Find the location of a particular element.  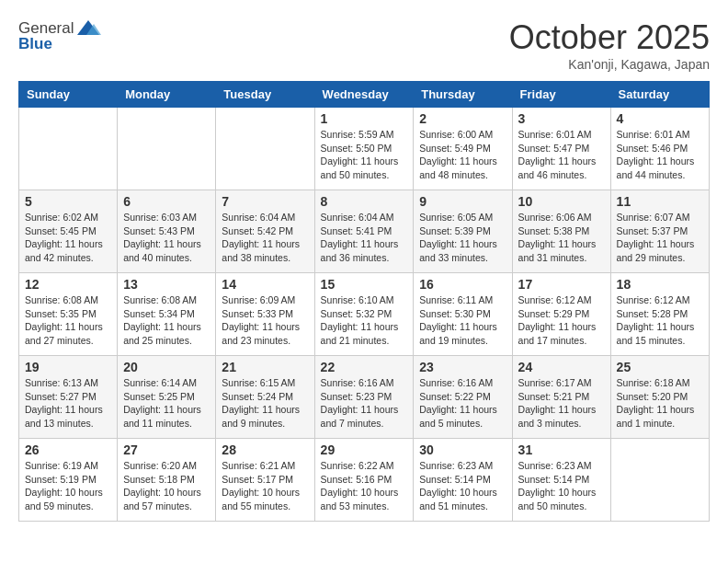

calendar-cell: 27Sunrise: 6:20 AMSunset: 5:18 PMDayligh… is located at coordinates (167, 480).